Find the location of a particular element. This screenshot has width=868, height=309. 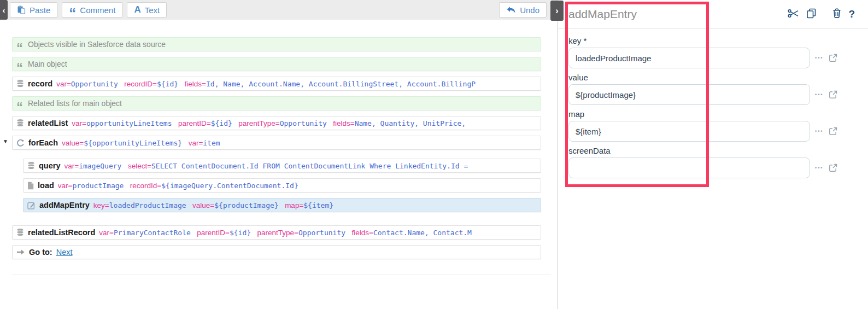

flow-row-load: load var=productImage recordId=${imageQu… is located at coordinates (282, 185).